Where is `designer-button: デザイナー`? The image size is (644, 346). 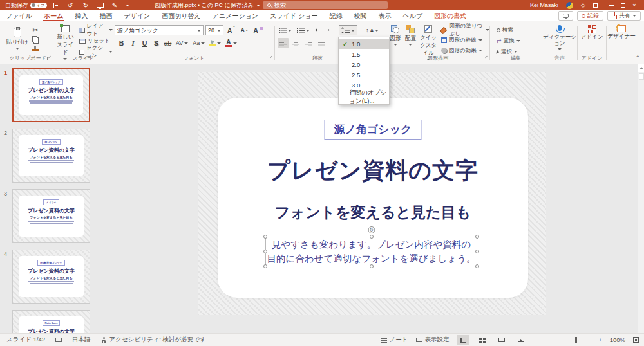
designer-button: デザイナー is located at coordinates (621, 32).